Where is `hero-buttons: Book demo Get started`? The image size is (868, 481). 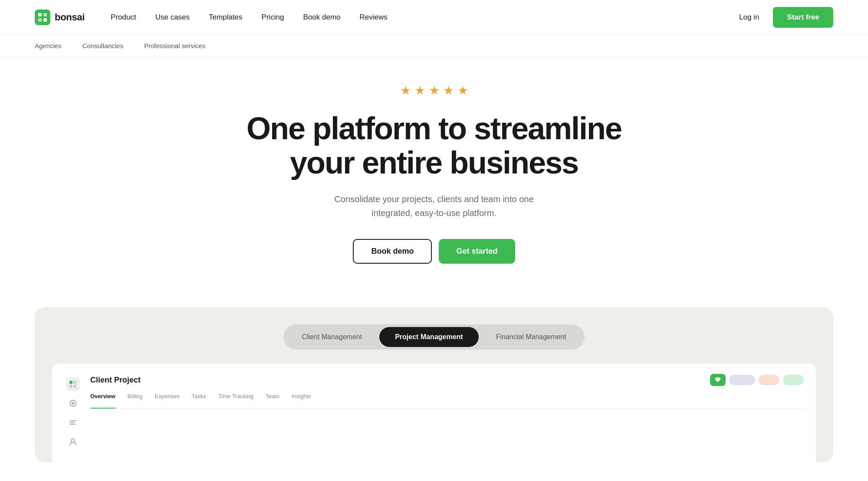
hero-buttons: Book demo Get started is located at coordinates (434, 252).